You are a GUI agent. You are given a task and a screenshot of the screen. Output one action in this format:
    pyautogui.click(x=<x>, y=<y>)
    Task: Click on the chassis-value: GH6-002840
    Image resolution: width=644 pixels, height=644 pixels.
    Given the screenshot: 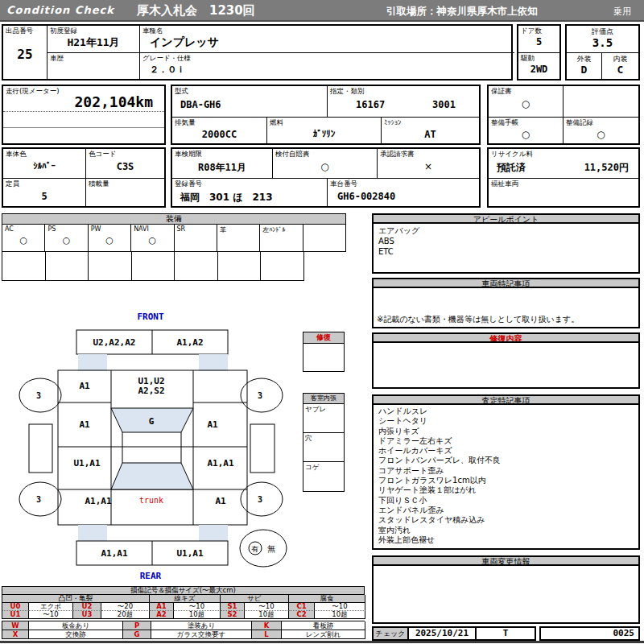 What is the action you would take?
    pyautogui.click(x=366, y=196)
    